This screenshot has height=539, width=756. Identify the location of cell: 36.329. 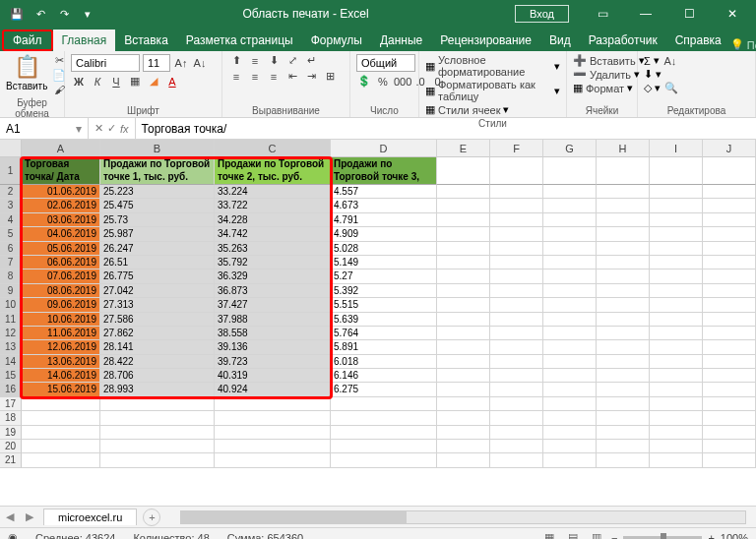
(273, 276).